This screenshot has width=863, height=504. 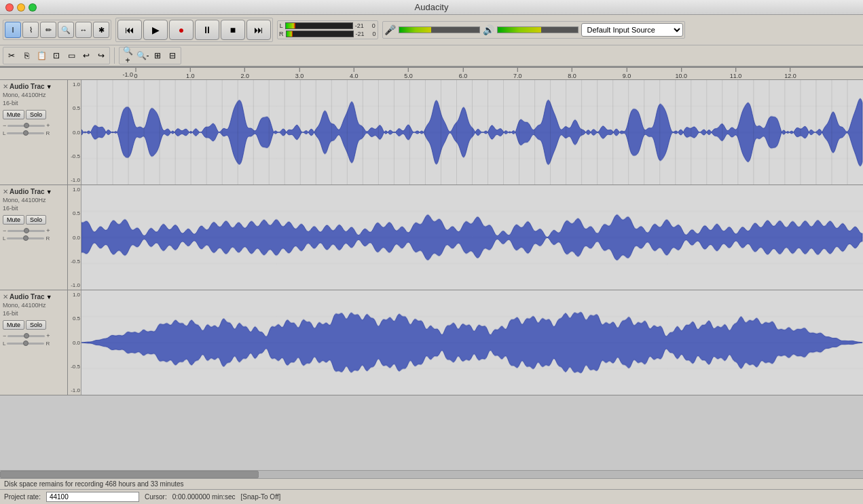 What do you see at coordinates (34, 343) in the screenshot?
I see `track-3-pan: L R` at bounding box center [34, 343].